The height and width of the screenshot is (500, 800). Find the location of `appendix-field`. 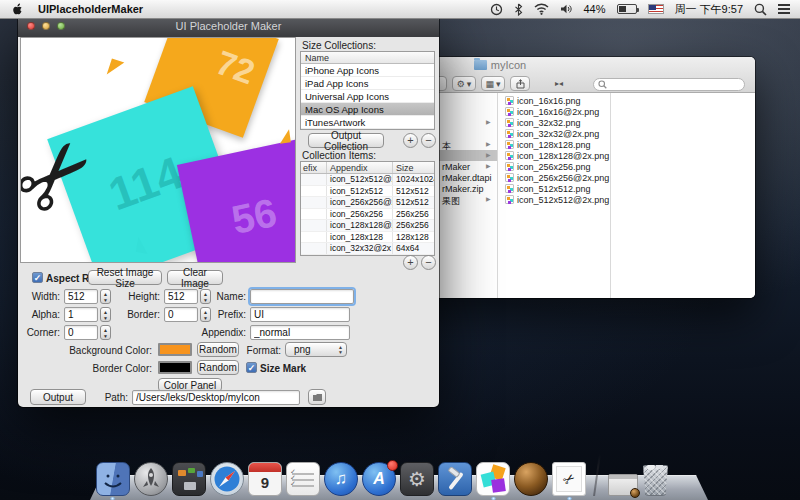

appendix-field is located at coordinates (300, 332).